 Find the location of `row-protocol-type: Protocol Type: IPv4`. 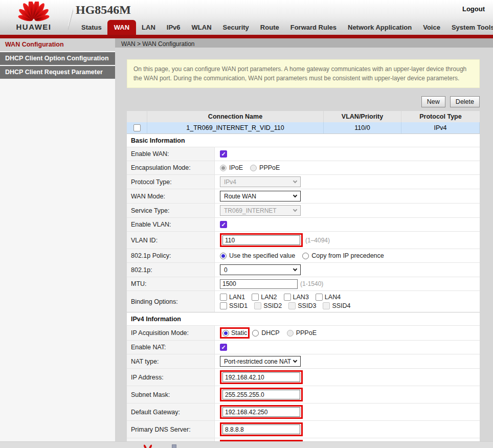

row-protocol-type: Protocol Type: IPv4 is located at coordinates (303, 182).